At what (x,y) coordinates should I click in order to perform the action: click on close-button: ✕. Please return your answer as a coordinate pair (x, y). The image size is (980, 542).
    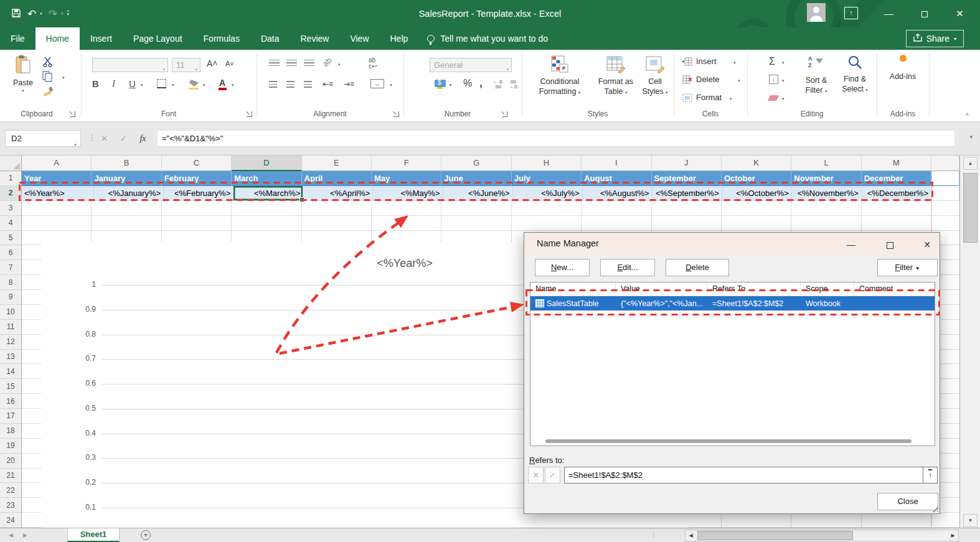
    Looking at the image, I should click on (960, 14).